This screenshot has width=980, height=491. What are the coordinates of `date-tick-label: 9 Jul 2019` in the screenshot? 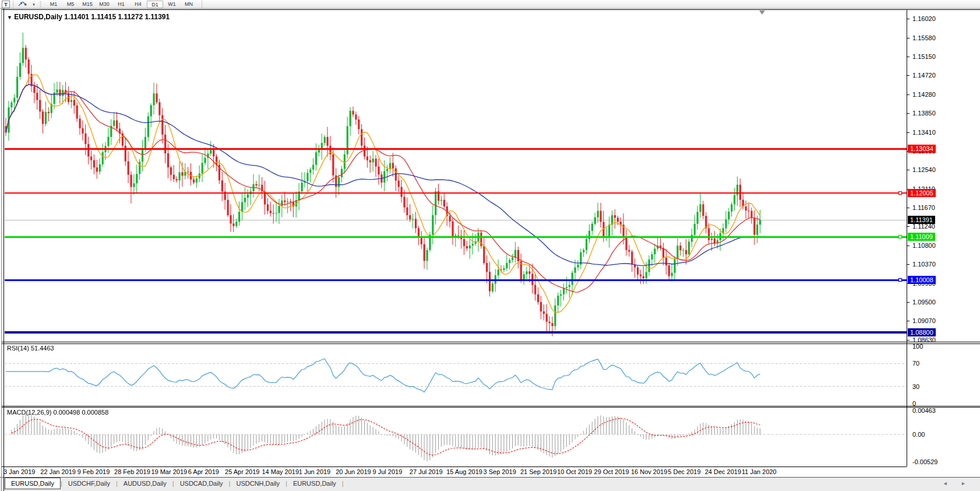 It's located at (388, 472).